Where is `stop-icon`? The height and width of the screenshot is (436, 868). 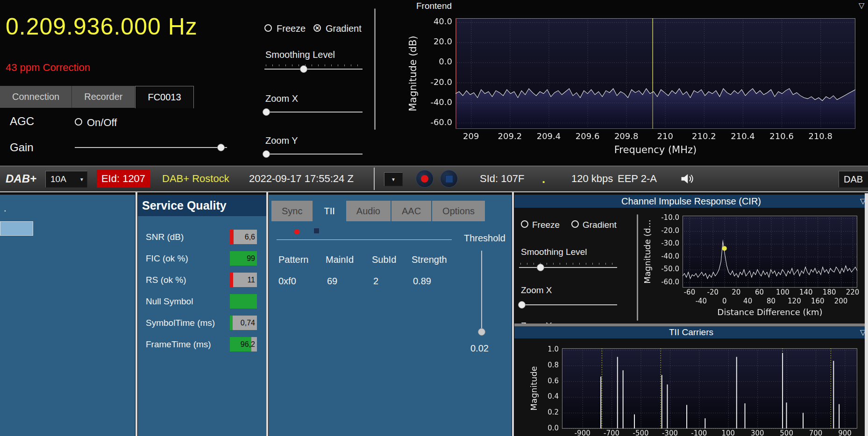 stop-icon is located at coordinates (449, 179).